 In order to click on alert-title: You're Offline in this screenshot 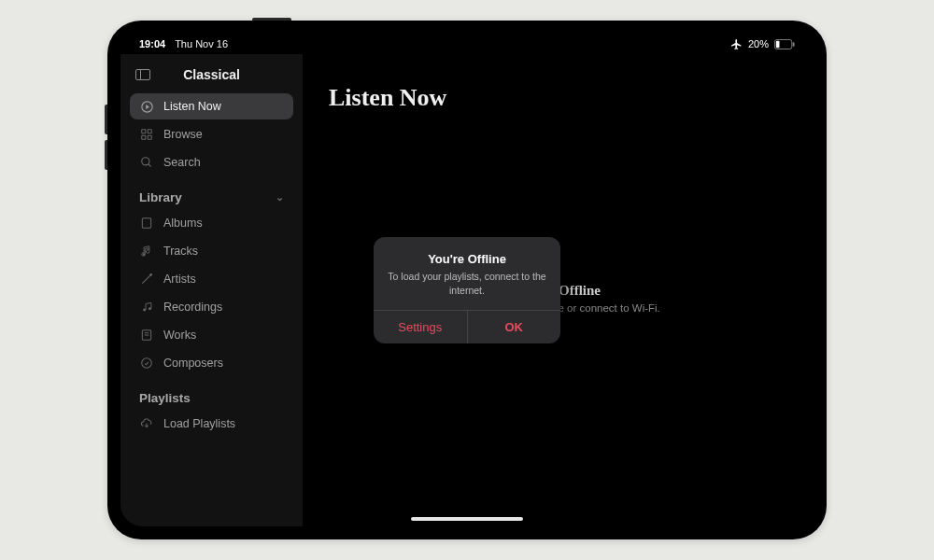, I will do `click(467, 259)`.